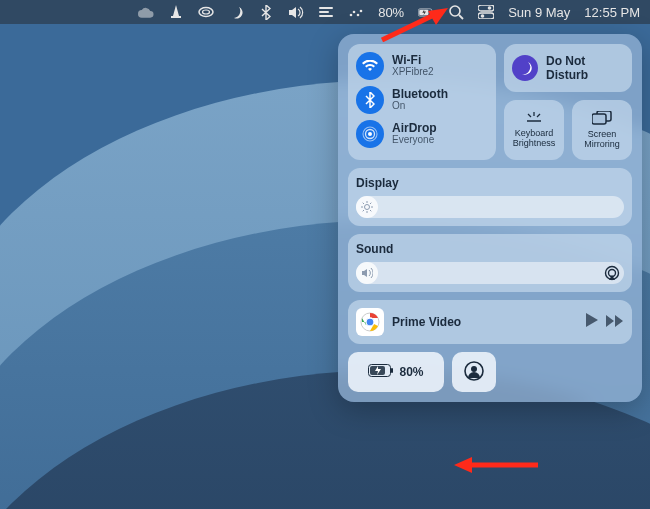 This screenshot has width=650, height=509. I want to click on battery-chip: 80%, so click(396, 372).